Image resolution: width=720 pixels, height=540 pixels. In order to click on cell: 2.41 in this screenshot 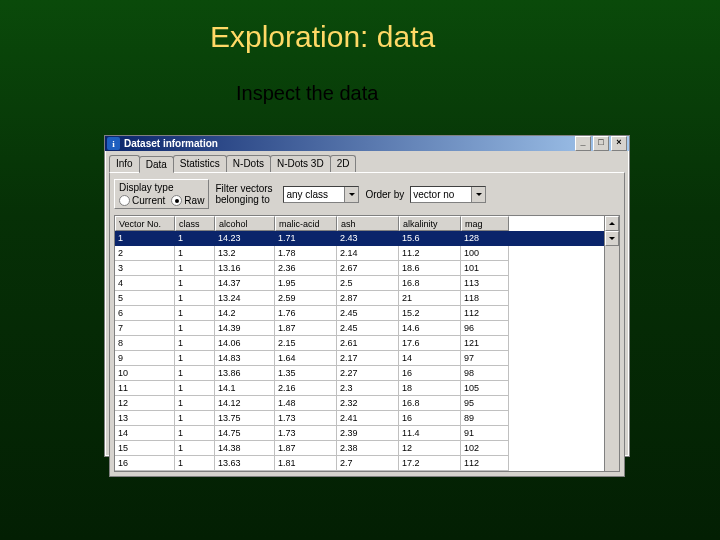, I will do `click(368, 418)`.